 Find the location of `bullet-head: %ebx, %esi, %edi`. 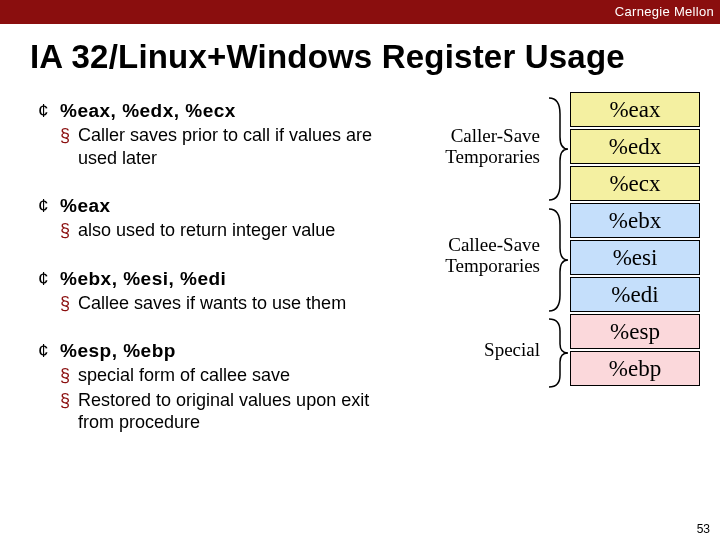

bullet-head: %ebx, %esi, %edi is located at coordinates (225, 279).